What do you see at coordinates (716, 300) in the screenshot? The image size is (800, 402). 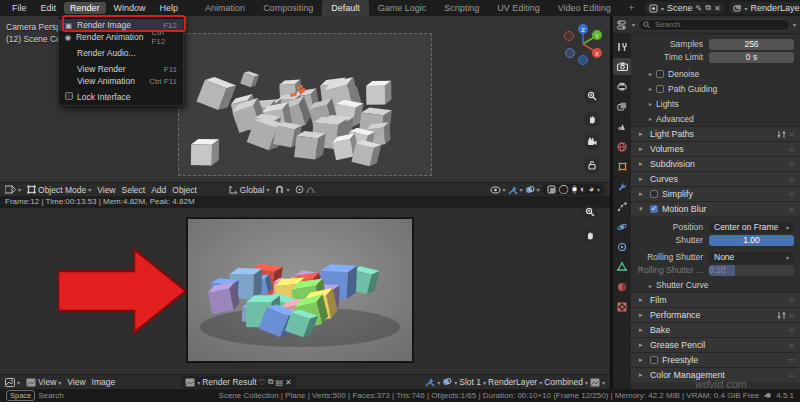 I see `panel-film: ▸Film=` at bounding box center [716, 300].